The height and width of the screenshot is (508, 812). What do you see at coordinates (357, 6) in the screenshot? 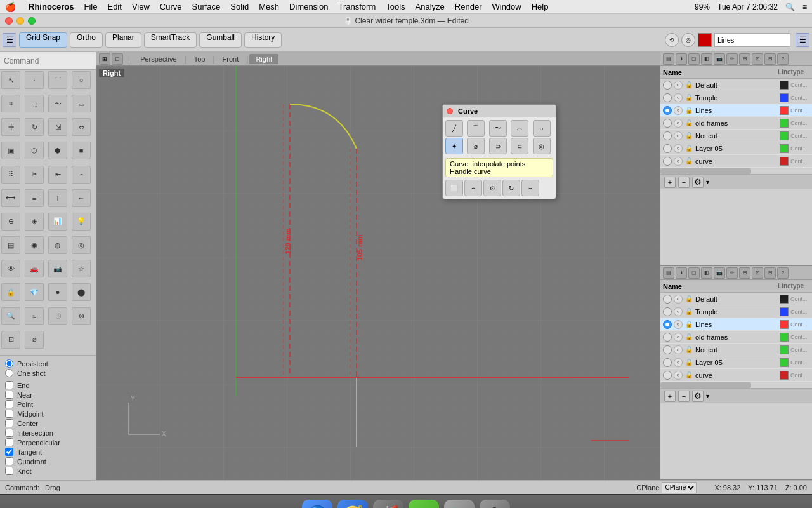
I see `menu-transform: Transform` at bounding box center [357, 6].